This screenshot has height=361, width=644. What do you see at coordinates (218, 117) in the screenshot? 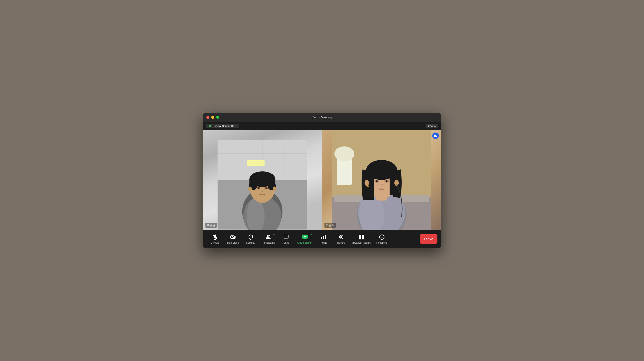
I see `maximize-button` at bounding box center [218, 117].